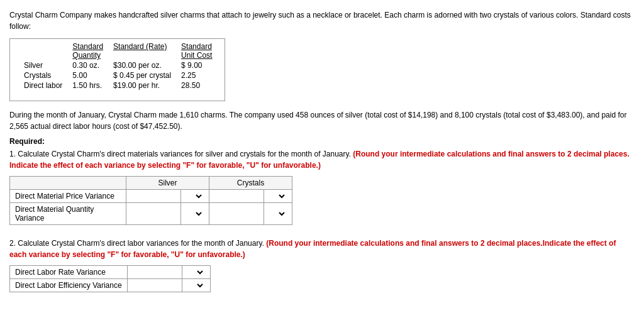 The height and width of the screenshot is (330, 644). What do you see at coordinates (168, 184) in the screenshot?
I see `col-silver-header: Silver` at bounding box center [168, 184].